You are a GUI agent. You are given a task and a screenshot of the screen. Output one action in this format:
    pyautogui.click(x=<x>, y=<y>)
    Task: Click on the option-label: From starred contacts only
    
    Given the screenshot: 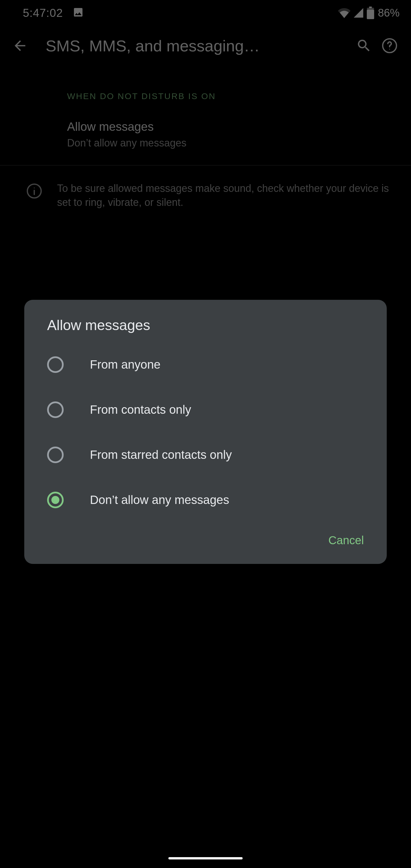 What is the action you would take?
    pyautogui.click(x=161, y=455)
    